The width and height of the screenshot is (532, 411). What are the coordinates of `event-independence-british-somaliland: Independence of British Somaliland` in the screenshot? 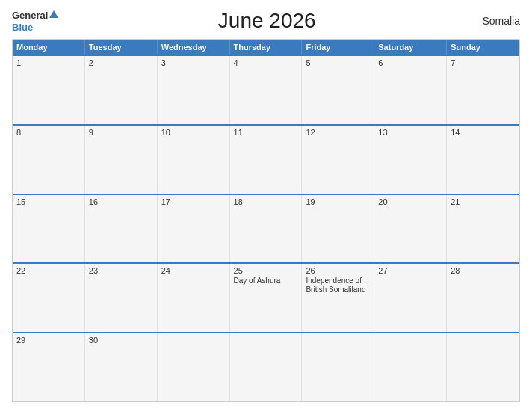 It's located at (338, 285).